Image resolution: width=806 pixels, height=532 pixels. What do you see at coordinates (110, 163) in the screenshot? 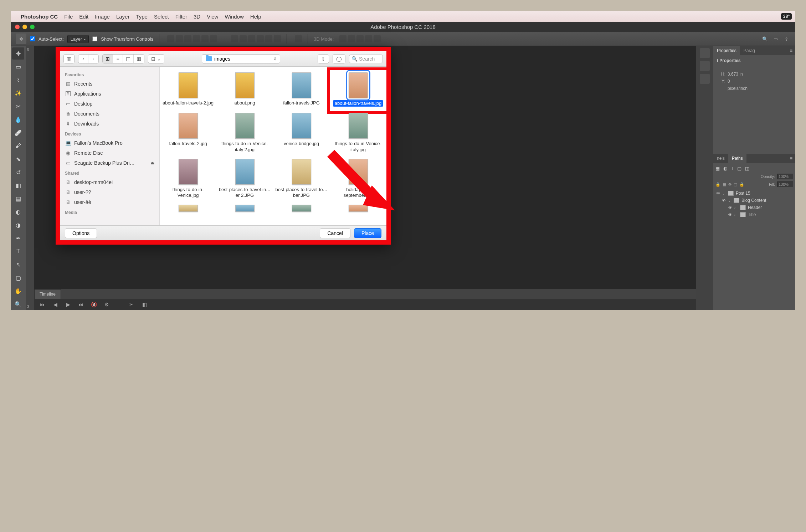
I see `sidebar-item-device: ▭Seagate Backup Plus Dri…⏏` at bounding box center [110, 163].